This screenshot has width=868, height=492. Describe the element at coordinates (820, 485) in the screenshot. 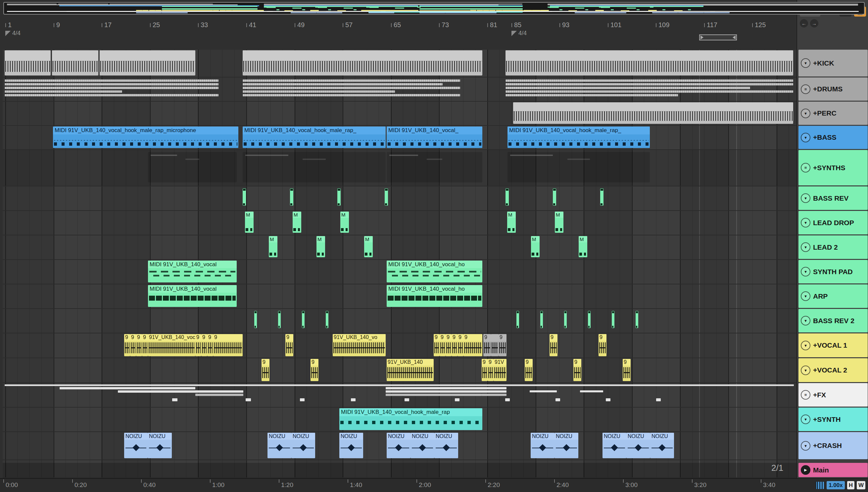

I see `meter-icon` at that location.